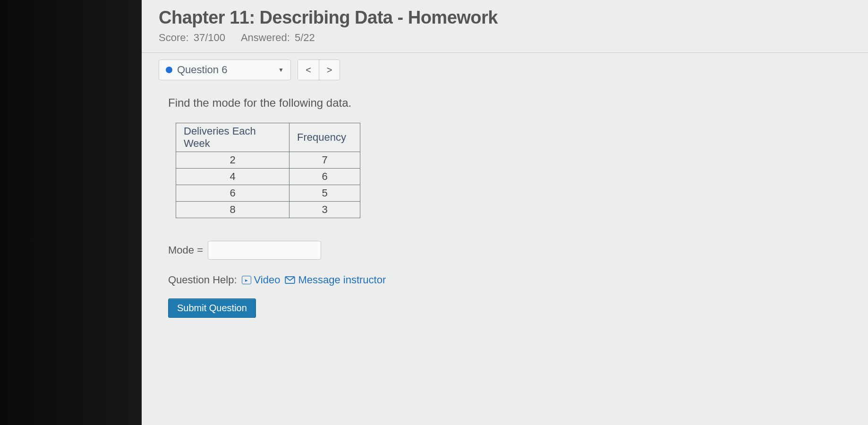 This screenshot has width=868, height=425. What do you see at coordinates (335, 280) in the screenshot?
I see `message-instructor-link: Message instructor` at bounding box center [335, 280].